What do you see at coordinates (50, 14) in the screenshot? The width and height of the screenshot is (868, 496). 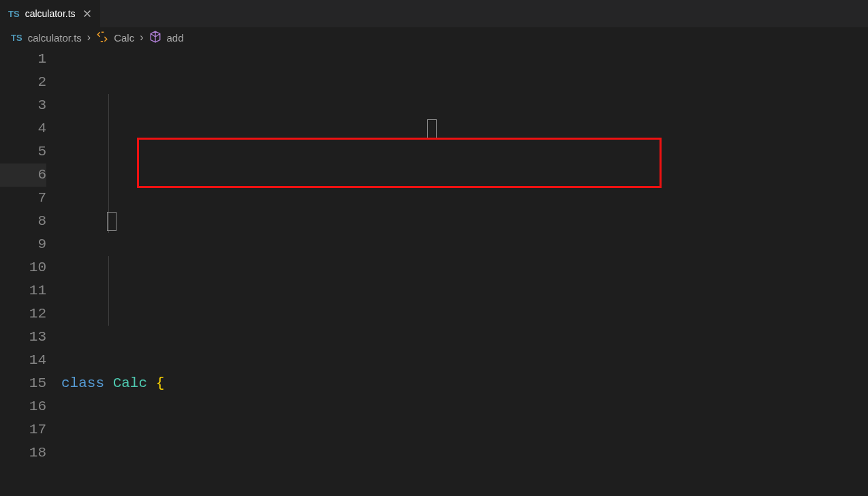 I see `tab-label: calculator.ts` at bounding box center [50, 14].